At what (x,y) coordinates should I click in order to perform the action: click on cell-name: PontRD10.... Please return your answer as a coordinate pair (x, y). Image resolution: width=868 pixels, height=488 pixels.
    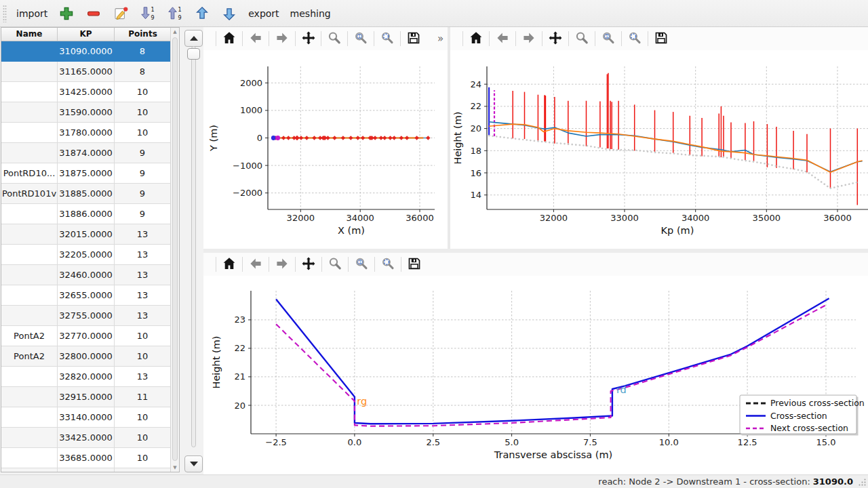
    Looking at the image, I should click on (30, 174).